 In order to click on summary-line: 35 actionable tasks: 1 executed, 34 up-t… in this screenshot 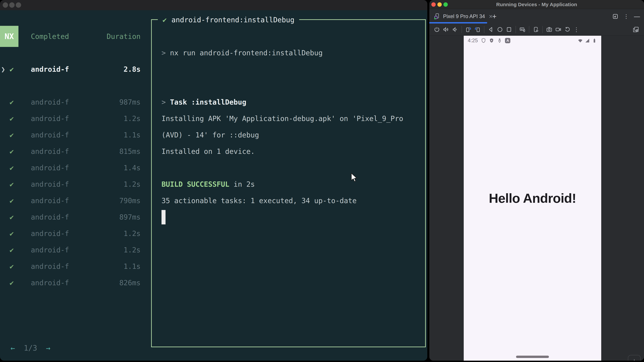, I will do `click(292, 201)`.